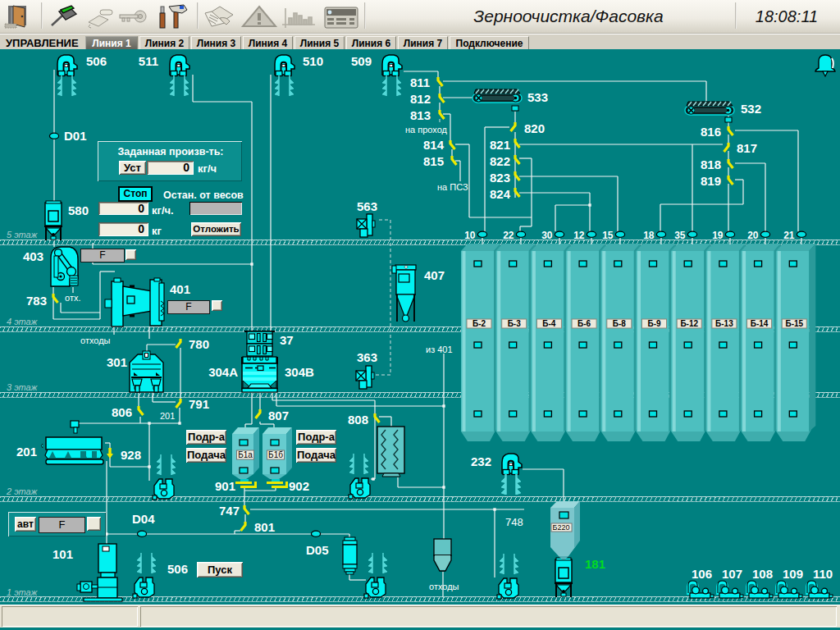  What do you see at coordinates (245, 454) in the screenshot?
I see `svg-text: Б1а` at bounding box center [245, 454].